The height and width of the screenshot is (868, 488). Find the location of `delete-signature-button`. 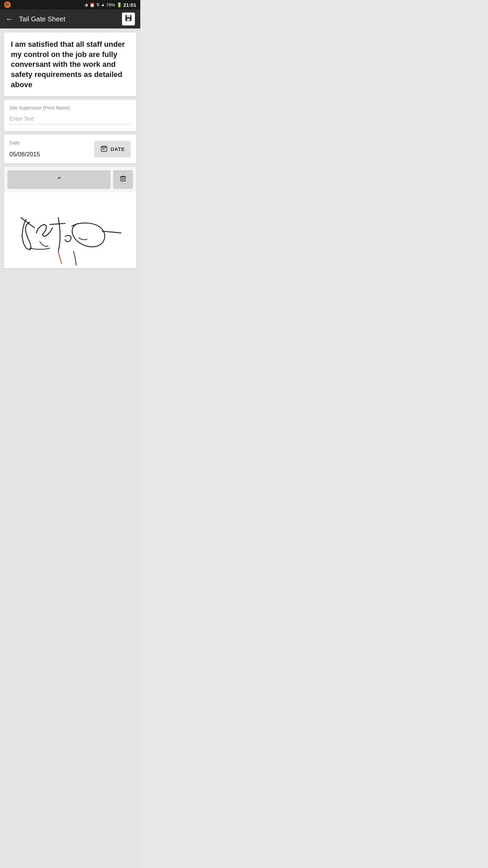

delete-signature-button is located at coordinates (123, 180).